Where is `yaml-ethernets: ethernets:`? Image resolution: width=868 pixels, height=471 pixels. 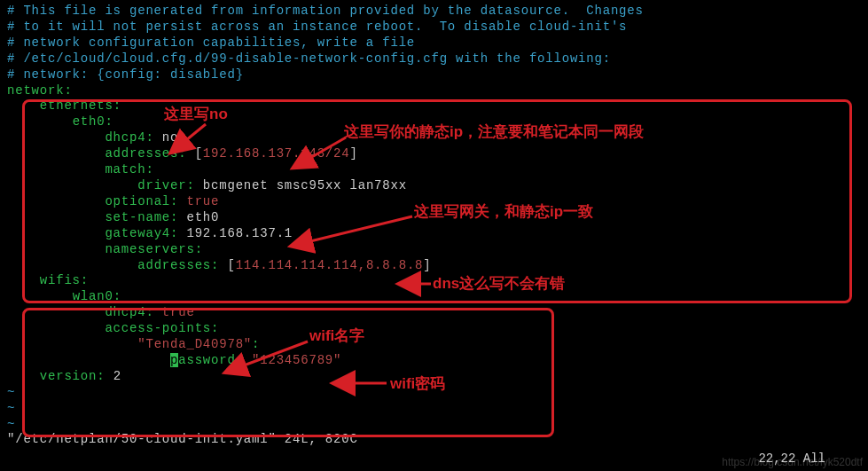 yaml-ethernets: ethernets: is located at coordinates (434, 106).